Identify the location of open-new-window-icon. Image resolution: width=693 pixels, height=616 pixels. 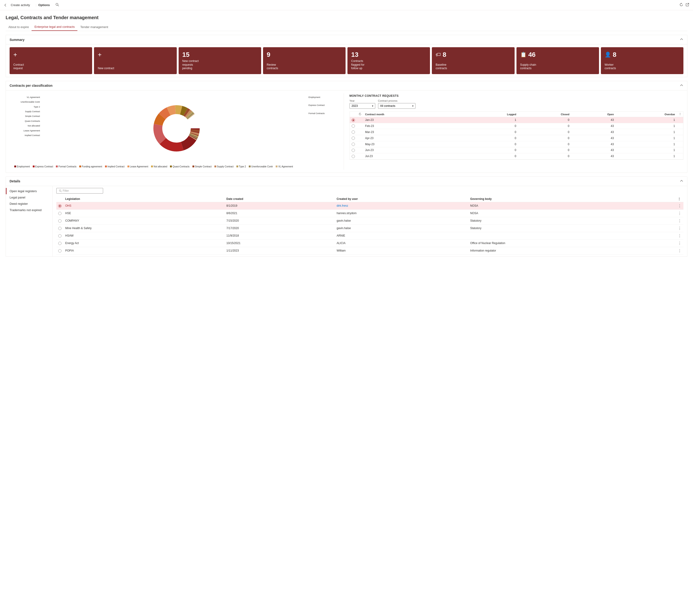
(688, 5).